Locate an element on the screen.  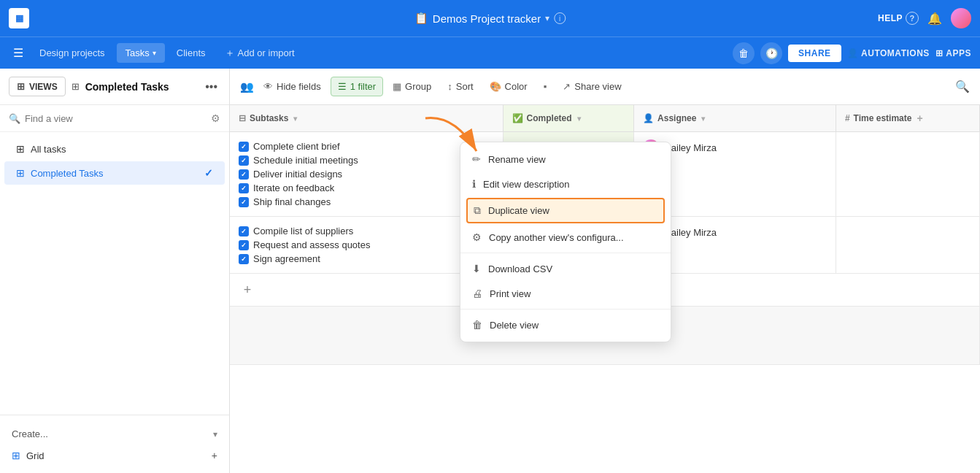
completed-sort-icon: ▾ is located at coordinates (579, 118).